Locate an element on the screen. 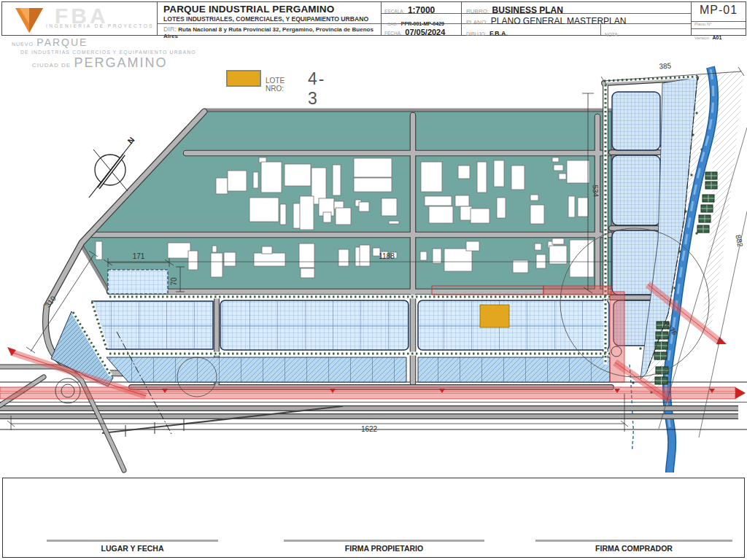 Image resolution: width=747 pixels, height=560 pixels. sheet-label: Plano N° is located at coordinates (703, 24).